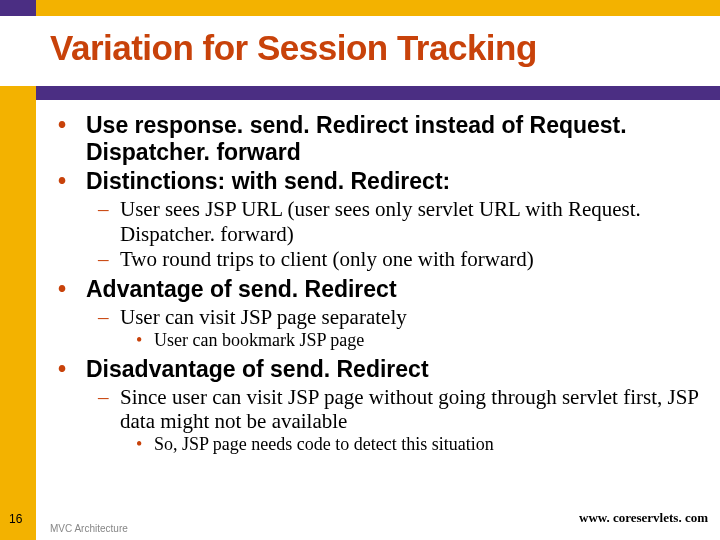 Image resolution: width=720 pixels, height=540 pixels. Describe the element at coordinates (399, 259) in the screenshot. I see `bullet-level2: Two round trips to client (only one with…` at that location.